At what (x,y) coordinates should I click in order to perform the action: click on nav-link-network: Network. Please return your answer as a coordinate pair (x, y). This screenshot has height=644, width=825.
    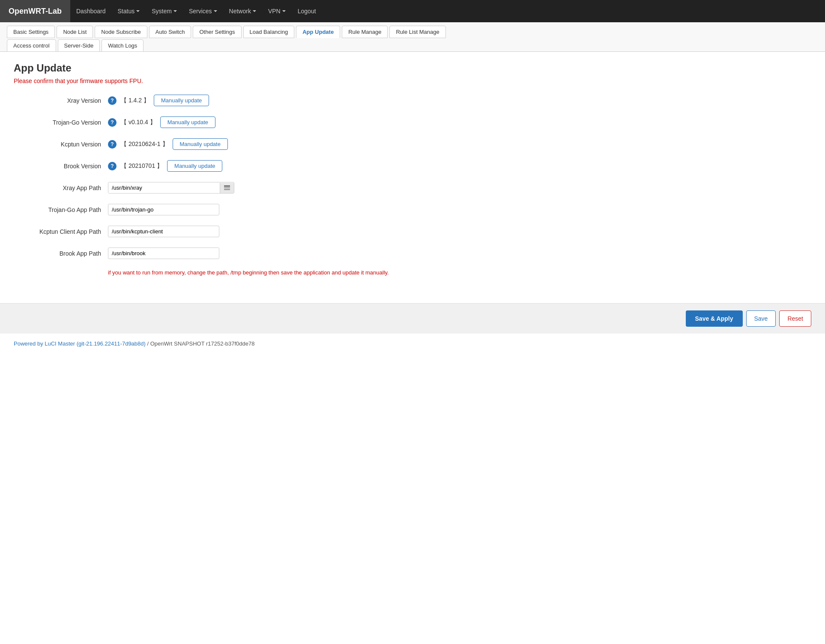
    Looking at the image, I should click on (242, 11).